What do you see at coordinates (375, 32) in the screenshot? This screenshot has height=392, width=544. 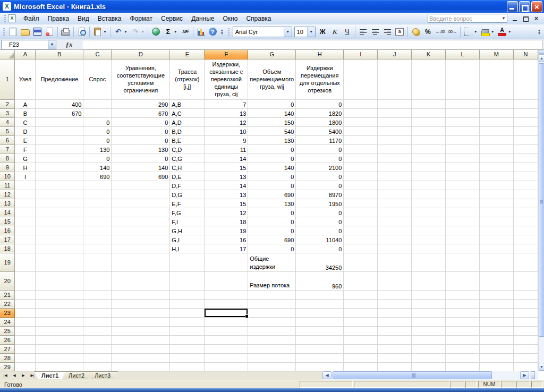 I see `align-center-button` at bounding box center [375, 32].